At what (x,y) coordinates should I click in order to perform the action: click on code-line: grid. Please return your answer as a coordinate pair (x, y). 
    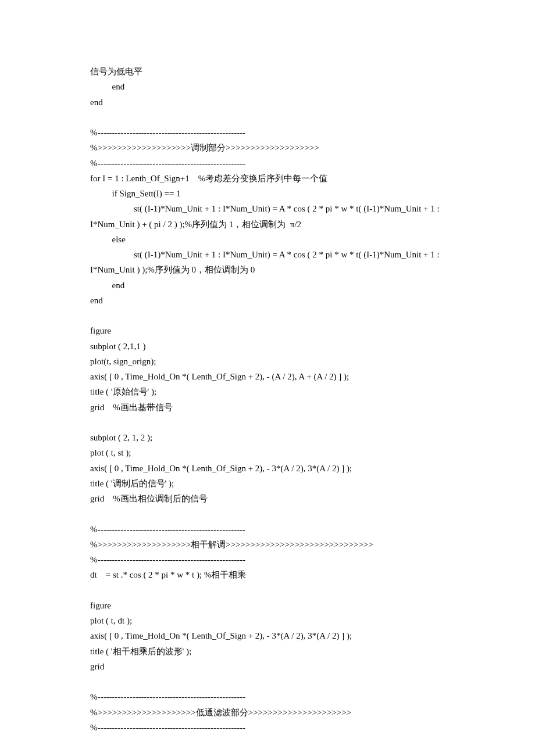
    Looking at the image, I should click on (268, 667).